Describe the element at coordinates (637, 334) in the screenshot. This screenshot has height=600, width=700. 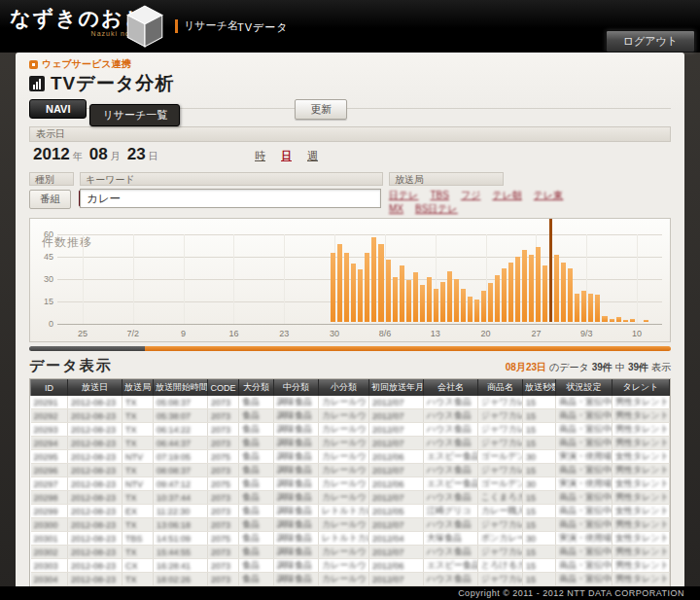
I see `x-axis-label: 10` at that location.